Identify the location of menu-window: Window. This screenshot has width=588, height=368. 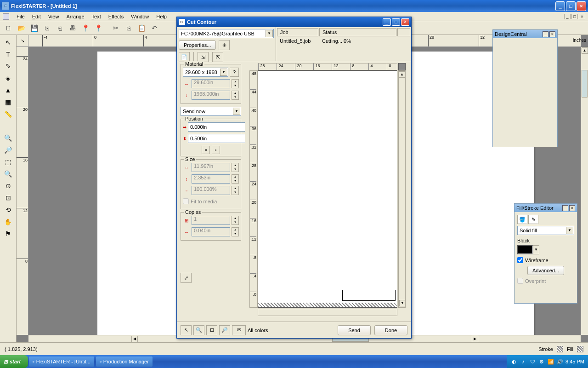
(140, 17).